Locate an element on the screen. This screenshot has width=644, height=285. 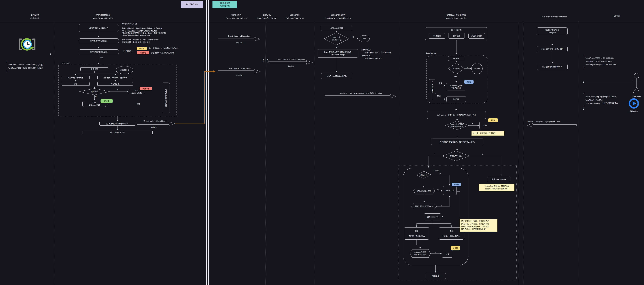
node-mark: 打标 is located at coordinates (486, 125).